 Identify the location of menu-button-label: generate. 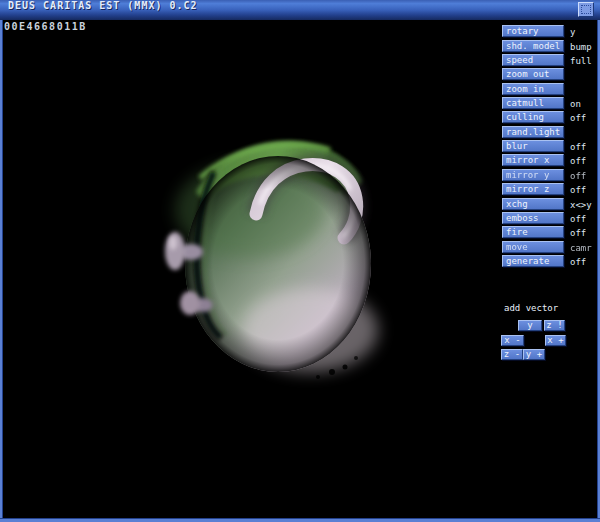
(533, 261).